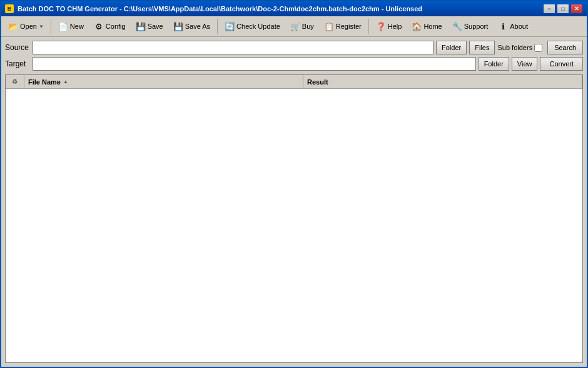 This screenshot has width=588, height=368. Describe the element at coordinates (230, 26) in the screenshot. I see `check-update-icon: 🔄` at that location.